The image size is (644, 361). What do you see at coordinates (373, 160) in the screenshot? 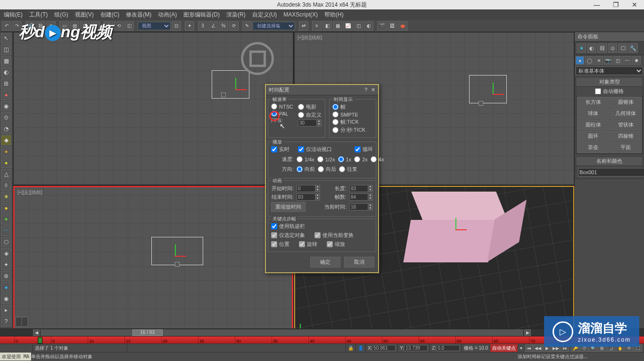
I see `speed-4x-radio` at bounding box center [373, 160].